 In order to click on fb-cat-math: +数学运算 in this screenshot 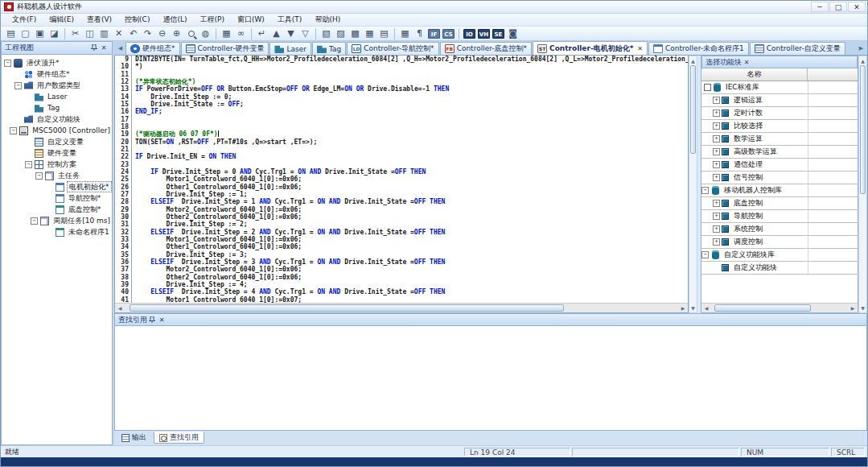, I will do `click(780, 139)`.